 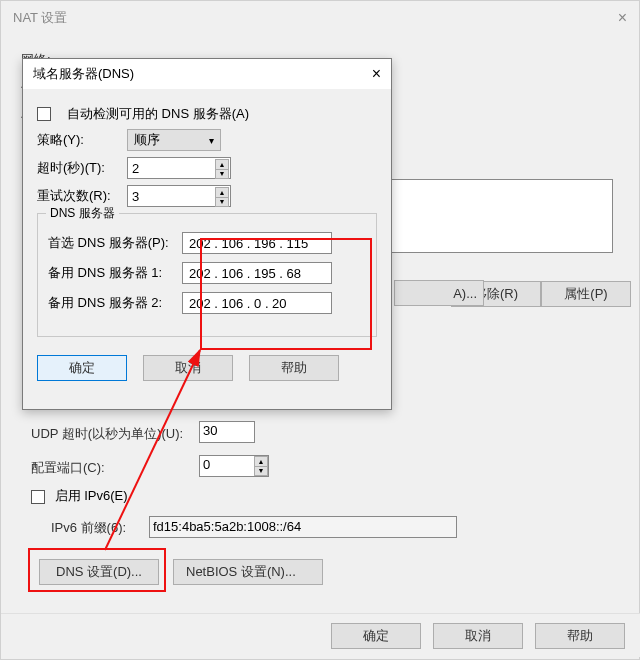 I want to click on ipv6-prefix-value: fd15:4ba5:5a2b:1008::/64, so click(x=227, y=526).